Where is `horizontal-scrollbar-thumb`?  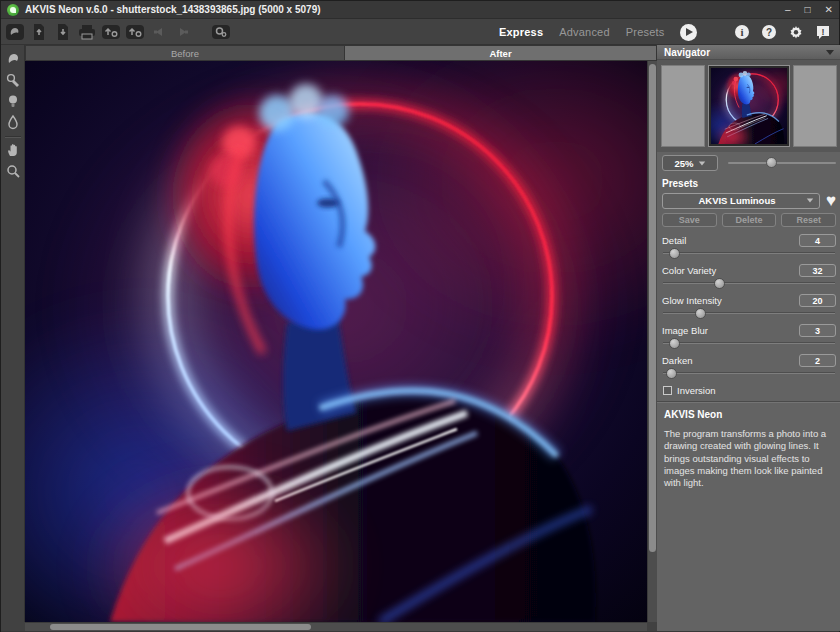
horizontal-scrollbar-thumb is located at coordinates (180, 627).